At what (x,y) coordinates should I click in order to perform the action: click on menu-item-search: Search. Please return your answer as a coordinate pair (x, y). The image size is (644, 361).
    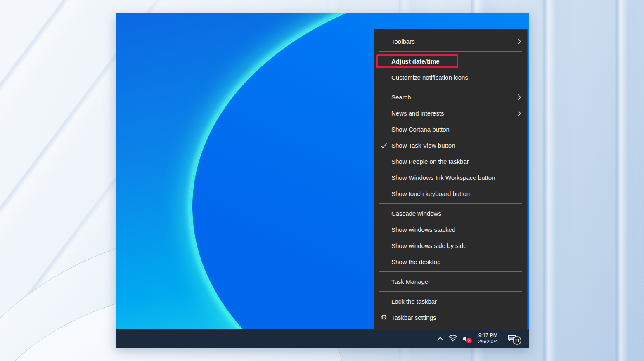
    Looking at the image, I should click on (451, 97).